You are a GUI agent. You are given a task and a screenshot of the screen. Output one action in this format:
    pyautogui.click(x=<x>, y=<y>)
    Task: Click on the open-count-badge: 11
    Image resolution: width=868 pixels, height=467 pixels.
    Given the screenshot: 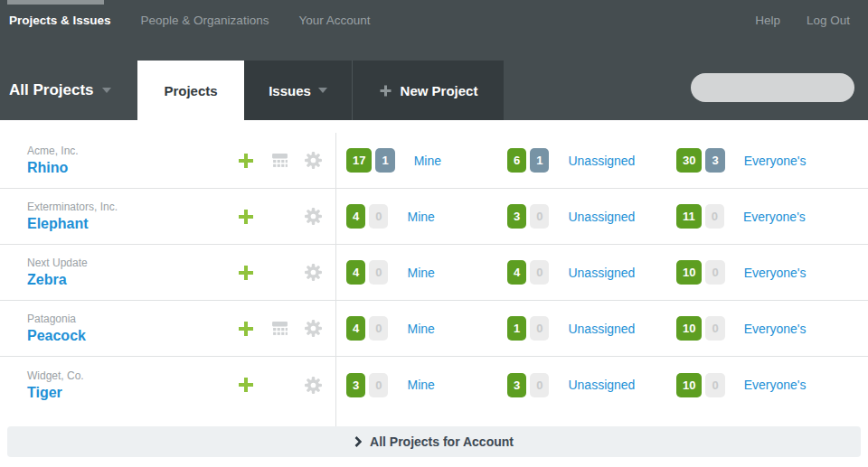 What is the action you would take?
    pyautogui.click(x=689, y=217)
    